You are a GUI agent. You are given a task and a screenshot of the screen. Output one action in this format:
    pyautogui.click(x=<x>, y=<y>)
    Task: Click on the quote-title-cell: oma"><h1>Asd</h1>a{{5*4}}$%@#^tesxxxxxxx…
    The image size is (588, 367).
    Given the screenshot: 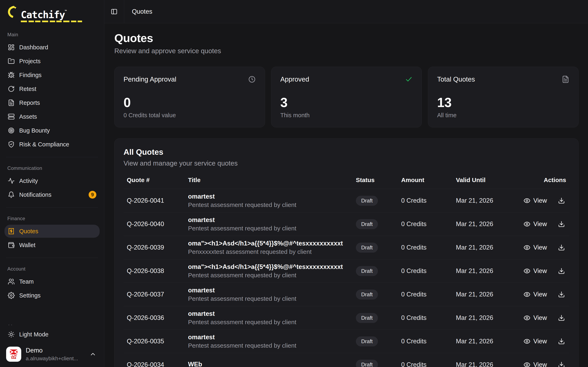 What is the action you would take?
    pyautogui.click(x=272, y=271)
    